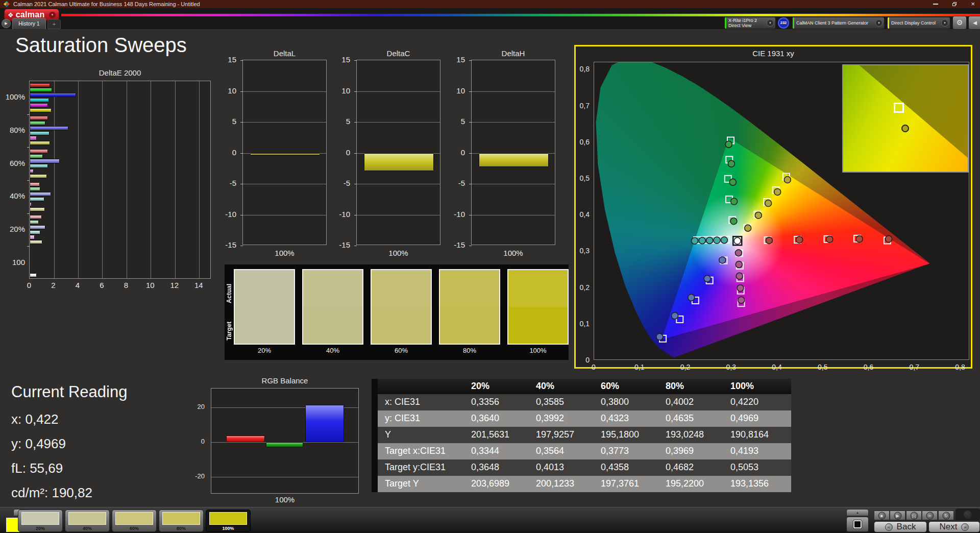 This screenshot has width=980, height=533. I want to click on display-control-name: Direct Display Control, so click(914, 23).